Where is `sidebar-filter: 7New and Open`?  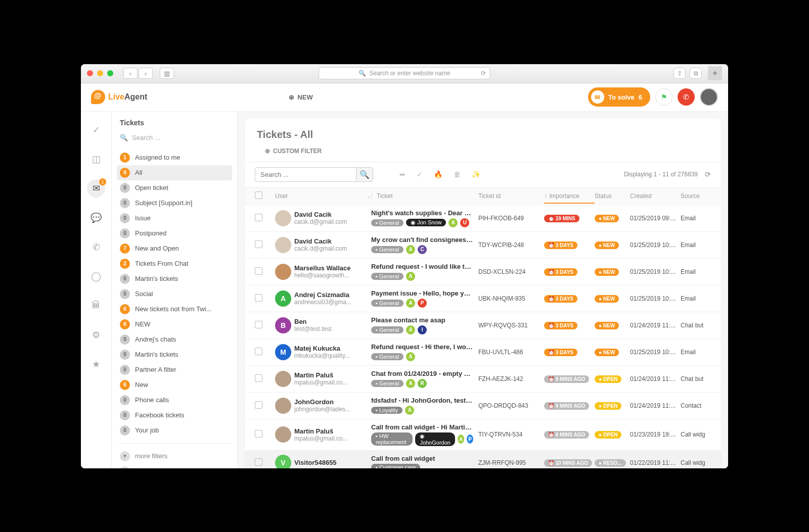
sidebar-filter: 7New and Open is located at coordinates (174, 249).